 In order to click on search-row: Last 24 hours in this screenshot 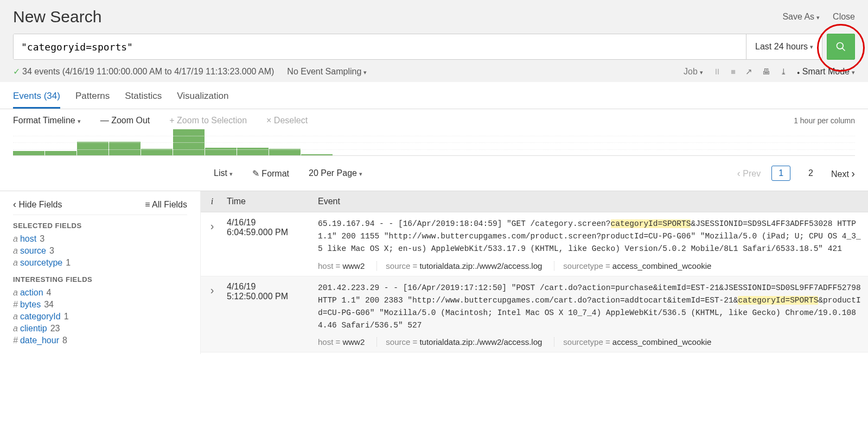, I will do `click(434, 47)`.